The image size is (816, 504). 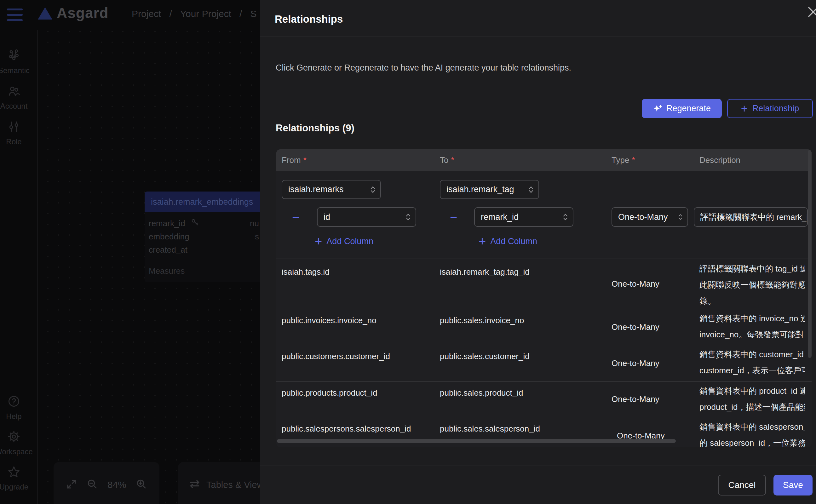 What do you see at coordinates (107, 483) in the screenshot?
I see `zoom-controls-panel: 84%` at bounding box center [107, 483].